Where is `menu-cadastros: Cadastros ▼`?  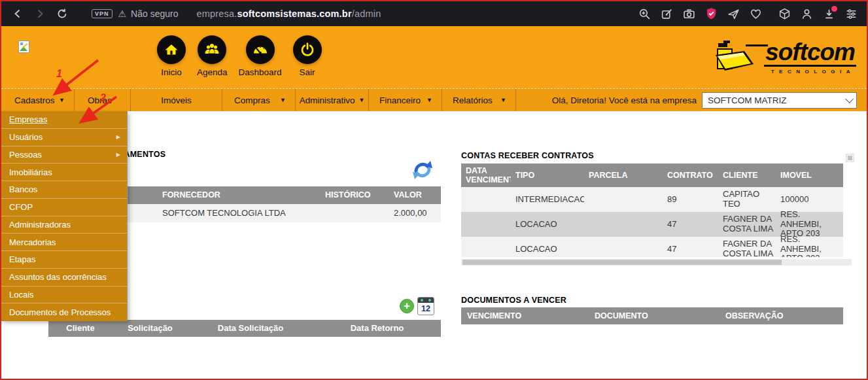 menu-cadastros: Cadastros ▼ is located at coordinates (38, 100).